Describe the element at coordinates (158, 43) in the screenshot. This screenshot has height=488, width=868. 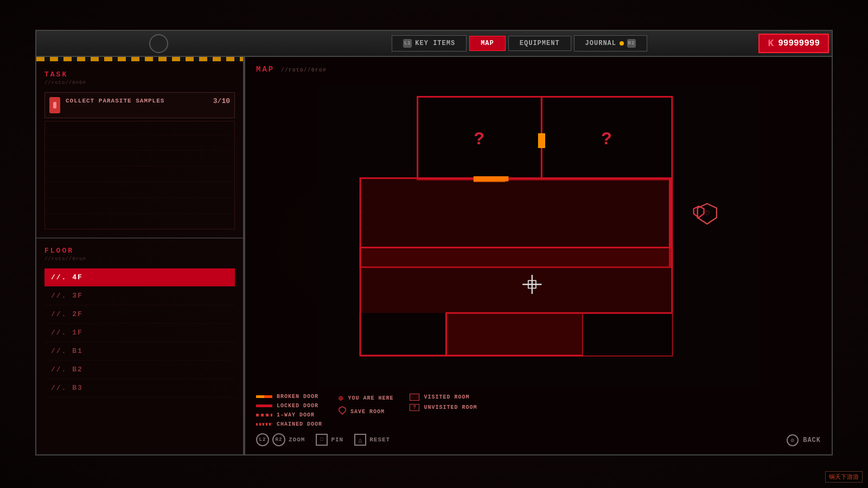
I see `nav-left-area` at that location.